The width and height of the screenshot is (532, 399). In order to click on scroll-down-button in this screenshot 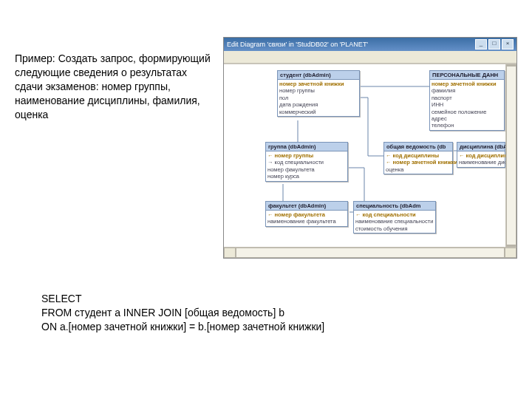, I will do `click(511, 246)`.